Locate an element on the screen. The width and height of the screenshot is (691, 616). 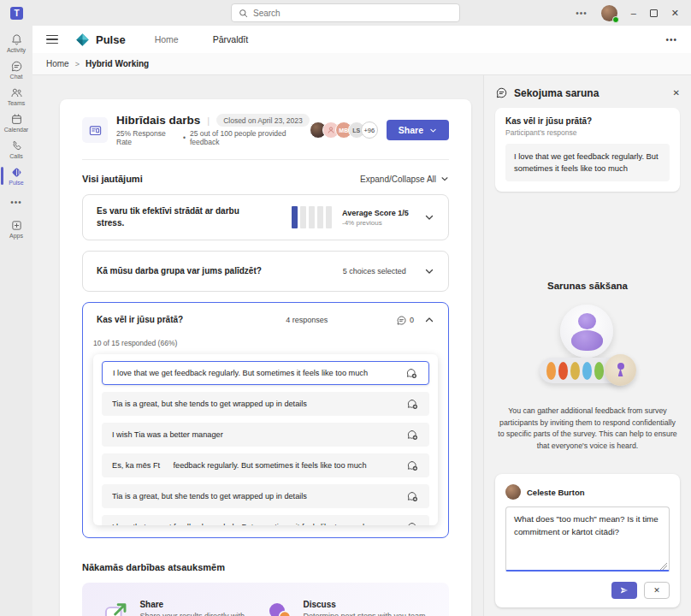
teams-app-icon: T is located at coordinates (17, 14).